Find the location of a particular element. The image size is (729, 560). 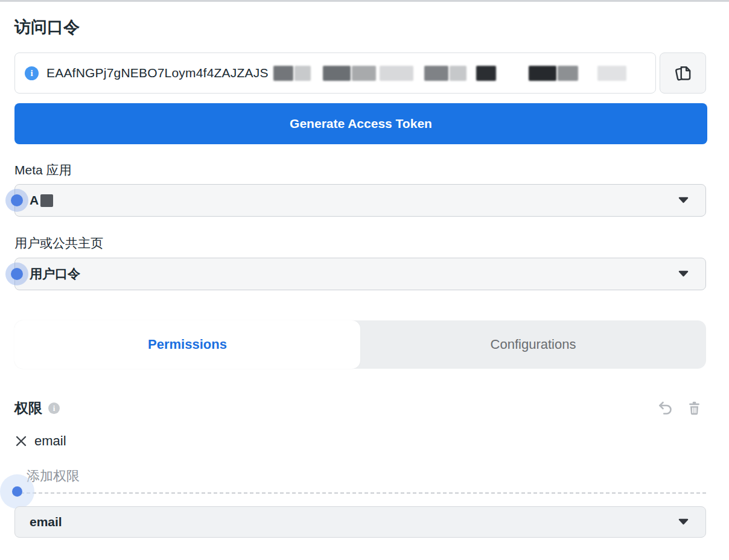

trash-icon is located at coordinates (694, 408).